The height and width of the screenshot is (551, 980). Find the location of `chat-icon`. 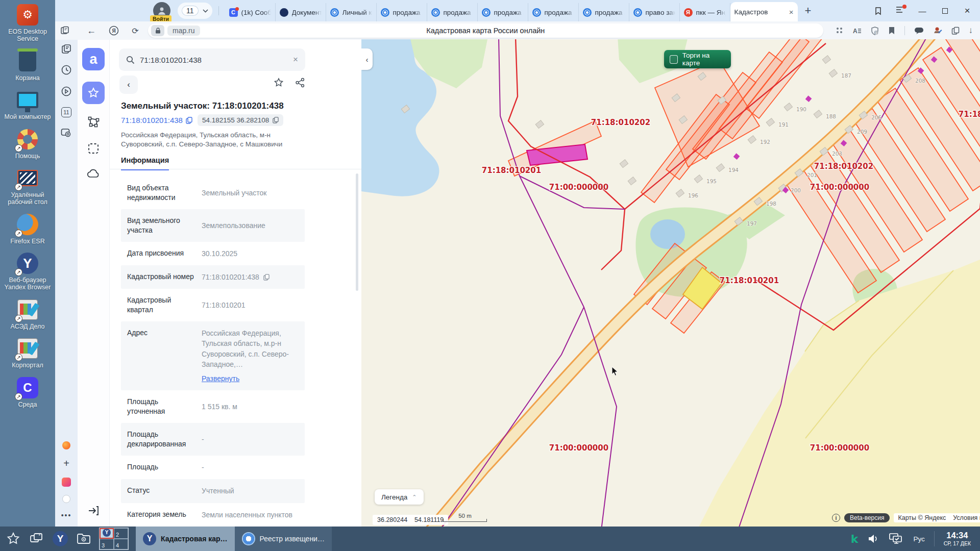

chat-icon is located at coordinates (919, 31).